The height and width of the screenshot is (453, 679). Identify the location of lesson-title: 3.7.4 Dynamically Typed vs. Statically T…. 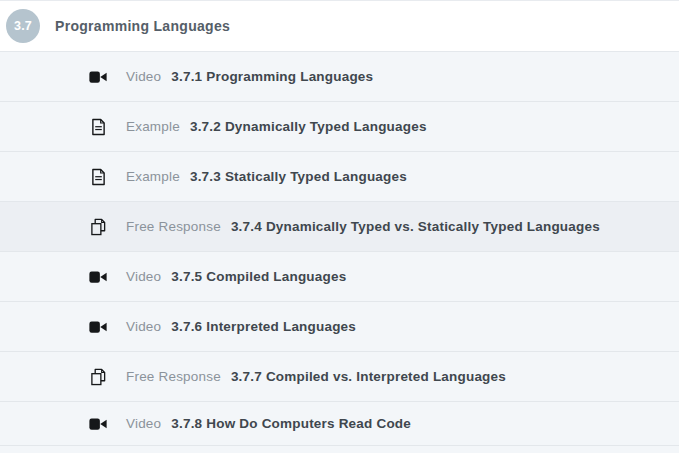
(416, 226).